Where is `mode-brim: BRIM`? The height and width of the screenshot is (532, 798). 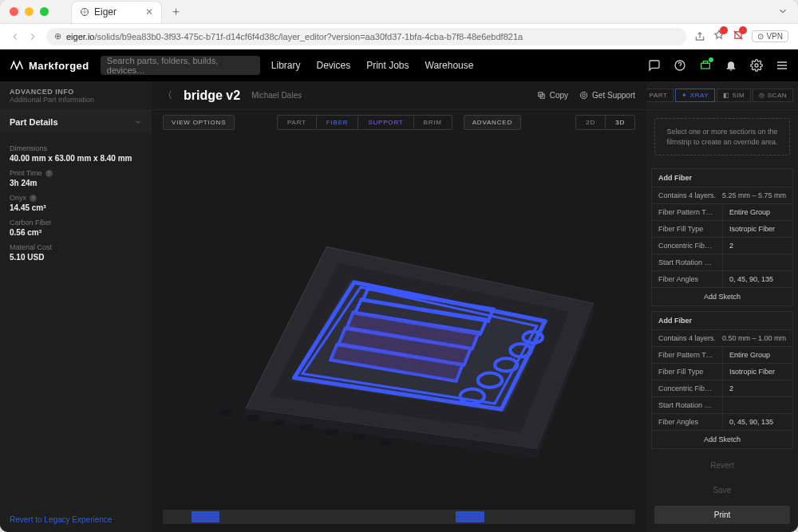
mode-brim: BRIM is located at coordinates (433, 123).